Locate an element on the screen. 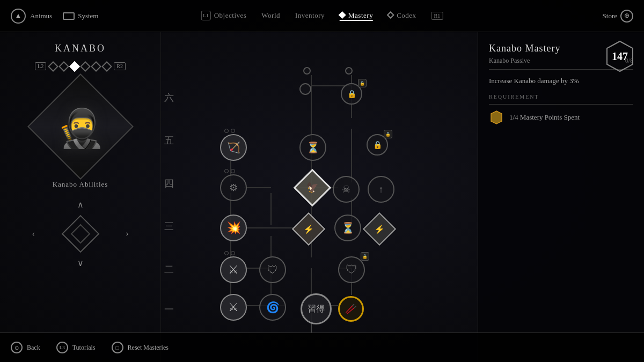 This screenshot has height=362, width=644. node-row3-diamond-right: ⚡ is located at coordinates (379, 229).